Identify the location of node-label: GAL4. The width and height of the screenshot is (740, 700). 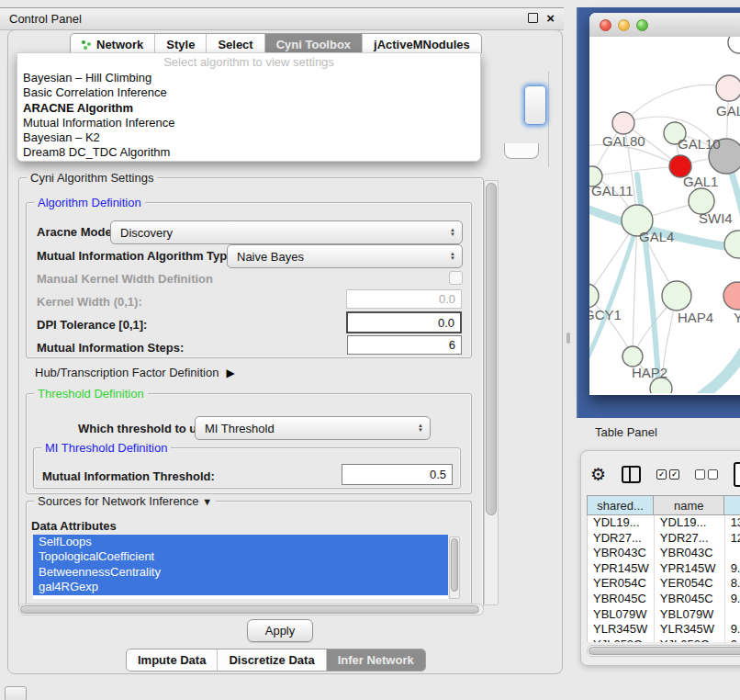
(656, 237).